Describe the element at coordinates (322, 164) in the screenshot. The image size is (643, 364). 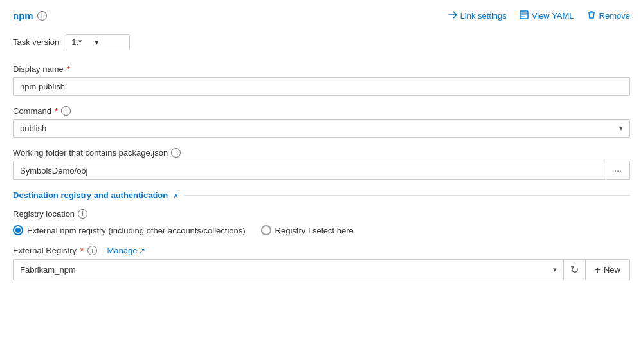
I see `working-folder-field: Working folder that contains package.jso…` at that location.